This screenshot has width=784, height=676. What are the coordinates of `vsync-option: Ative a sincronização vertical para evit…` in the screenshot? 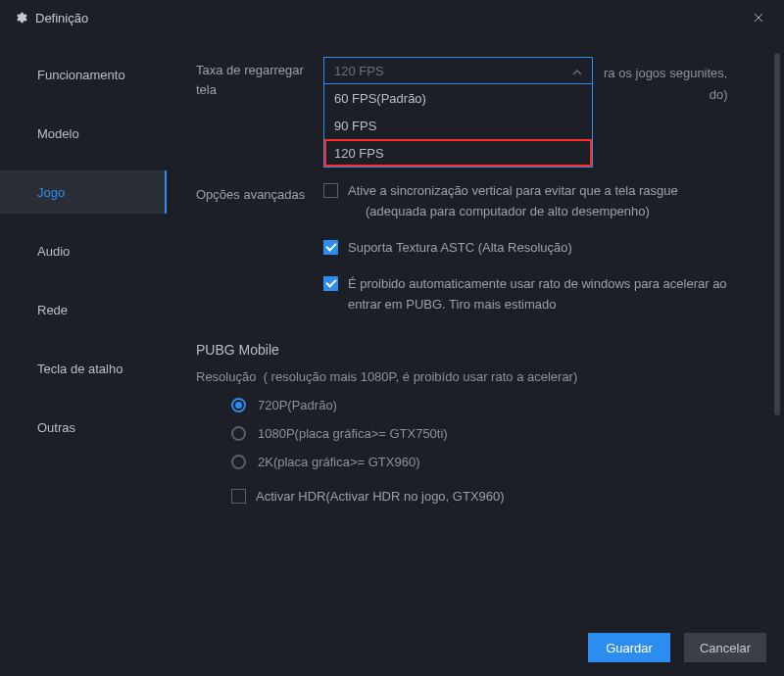 It's located at (539, 202).